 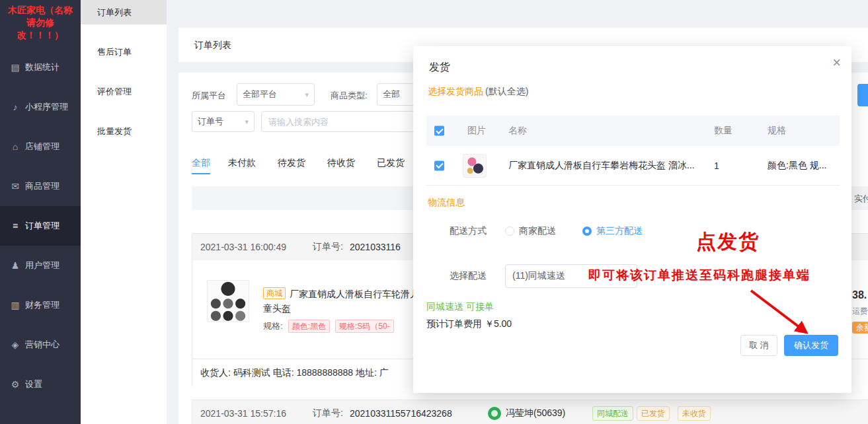 I want to click on sidebar-item-miniprogram: ♪ 小程序管理, so click(x=40, y=107).